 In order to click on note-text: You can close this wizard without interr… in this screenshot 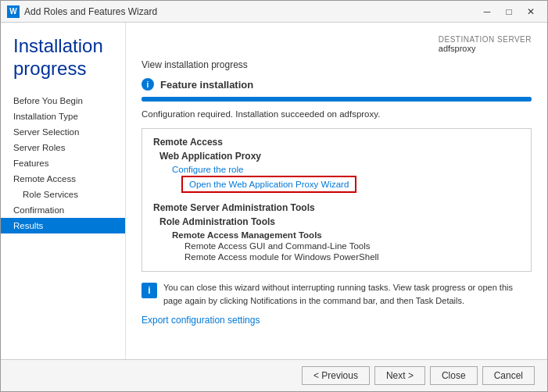, I will do `click(347, 294)`.